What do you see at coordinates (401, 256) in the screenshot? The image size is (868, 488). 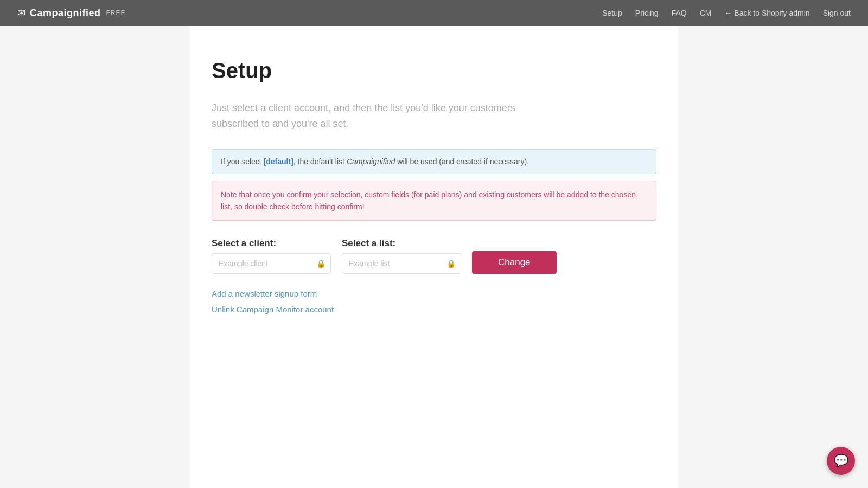 I see `list-form-group: Select a list: 🔒` at bounding box center [401, 256].